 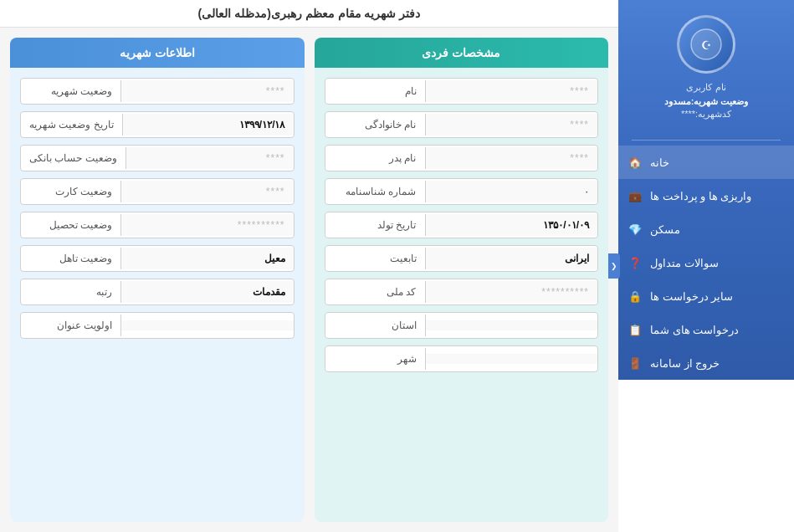 What do you see at coordinates (376, 359) in the screenshot?
I see `field-city-label: شهر` at bounding box center [376, 359].